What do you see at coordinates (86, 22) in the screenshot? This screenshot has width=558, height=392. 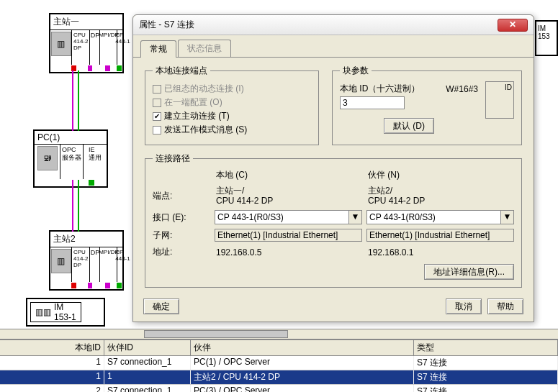 I see `station-1-title: 主站一` at bounding box center [86, 22].